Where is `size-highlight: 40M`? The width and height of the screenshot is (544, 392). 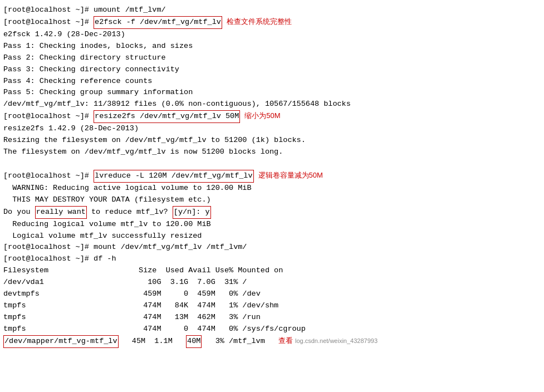 size-highlight: 40M is located at coordinates (194, 342).